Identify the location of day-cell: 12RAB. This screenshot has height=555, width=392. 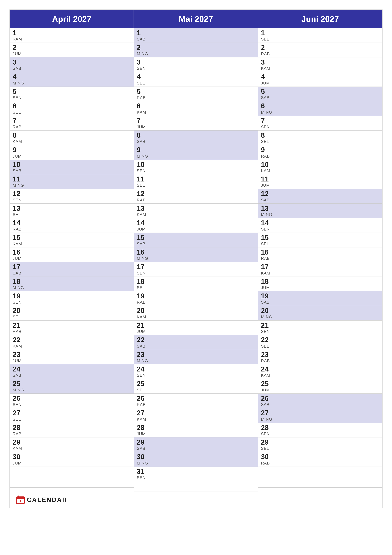
(196, 196).